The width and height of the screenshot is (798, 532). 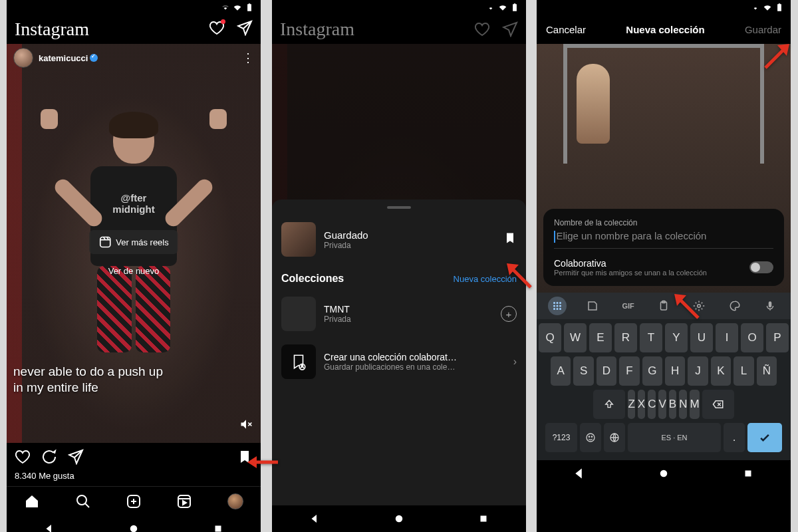 I want to click on key-k: K, so click(x=721, y=371).